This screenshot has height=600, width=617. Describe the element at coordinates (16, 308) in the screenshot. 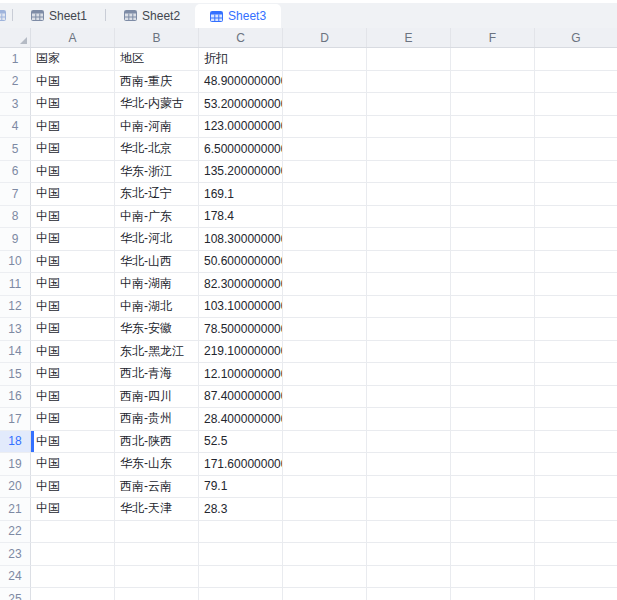

I see `row-number-12: 12` at that location.